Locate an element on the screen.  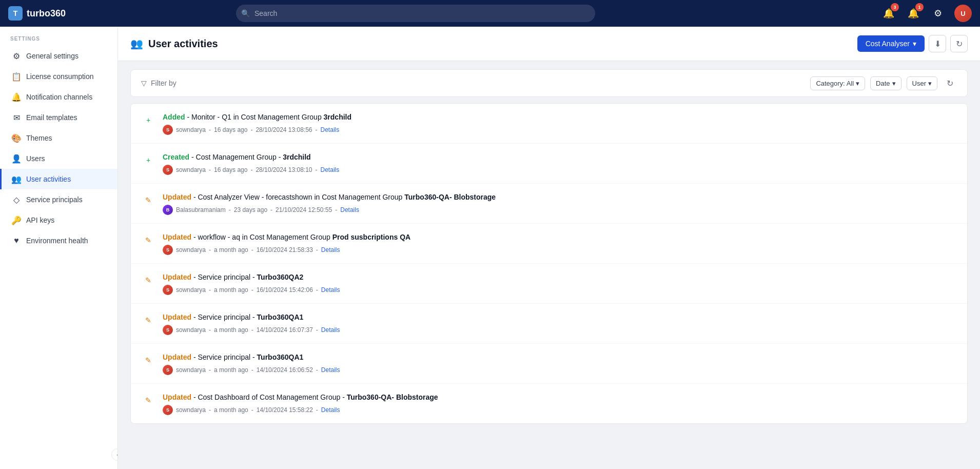
activity-description: - Cost Management Group - 3rdchild is located at coordinates (251, 157).